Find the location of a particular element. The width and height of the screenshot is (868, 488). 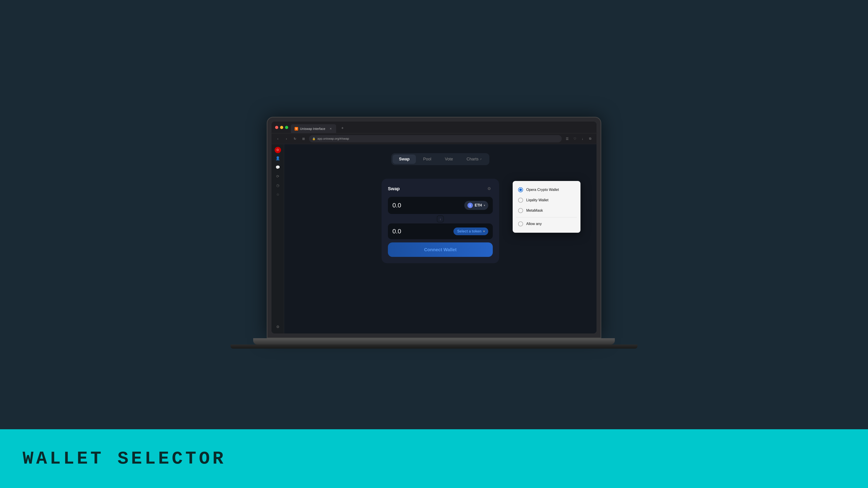

tab-title: Uniswap Interface is located at coordinates (313, 129).